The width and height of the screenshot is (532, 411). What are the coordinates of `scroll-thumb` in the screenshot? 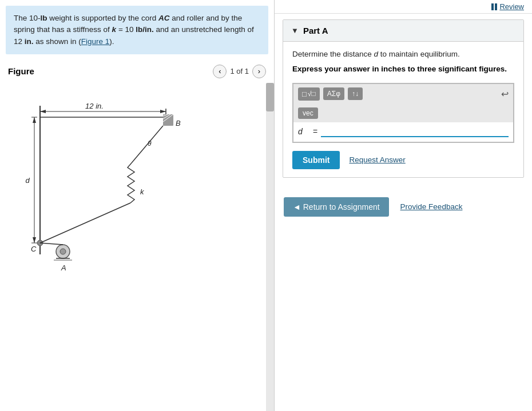 It's located at (270, 97).